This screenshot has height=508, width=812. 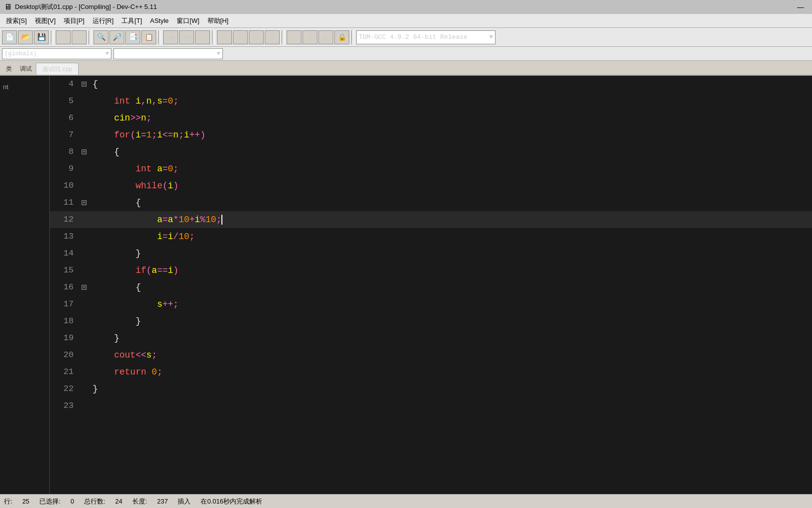 What do you see at coordinates (431, 135) in the screenshot?
I see `code-line-7: 7 for(i=1;i<=n;i++)` at bounding box center [431, 135].